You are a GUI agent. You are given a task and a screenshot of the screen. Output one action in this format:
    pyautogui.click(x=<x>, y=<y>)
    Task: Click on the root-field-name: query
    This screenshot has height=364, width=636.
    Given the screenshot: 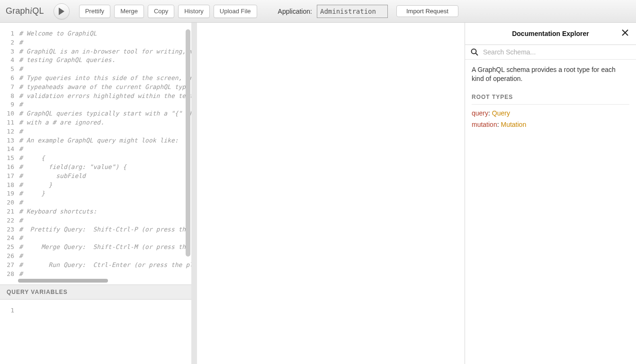 What is the action you would take?
    pyautogui.click(x=480, y=113)
    